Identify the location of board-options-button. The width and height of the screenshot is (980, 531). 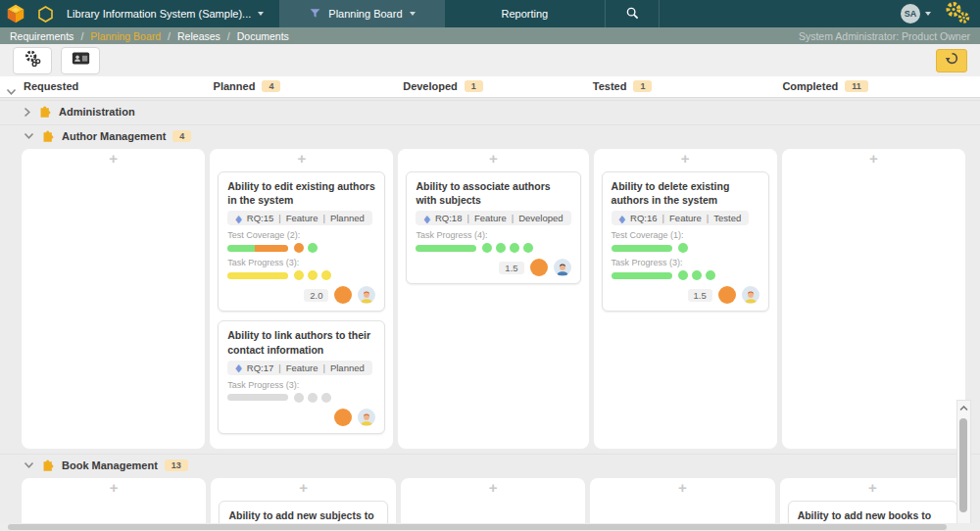
(32, 61).